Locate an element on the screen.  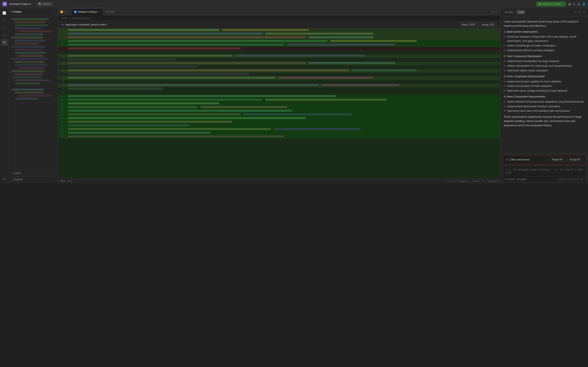
code-line-21: 21+ is located at coordinates (279, 104).